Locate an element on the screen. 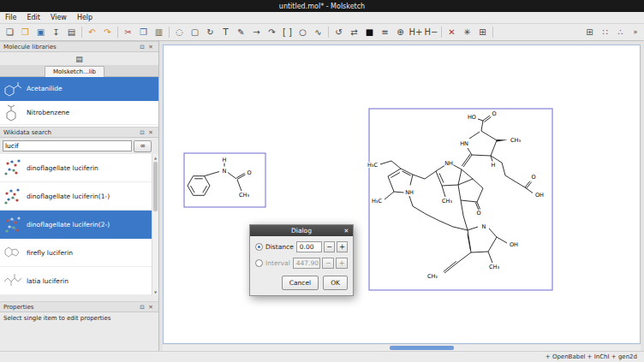 The width and height of the screenshot is (644, 362). distance-radio is located at coordinates (259, 246).